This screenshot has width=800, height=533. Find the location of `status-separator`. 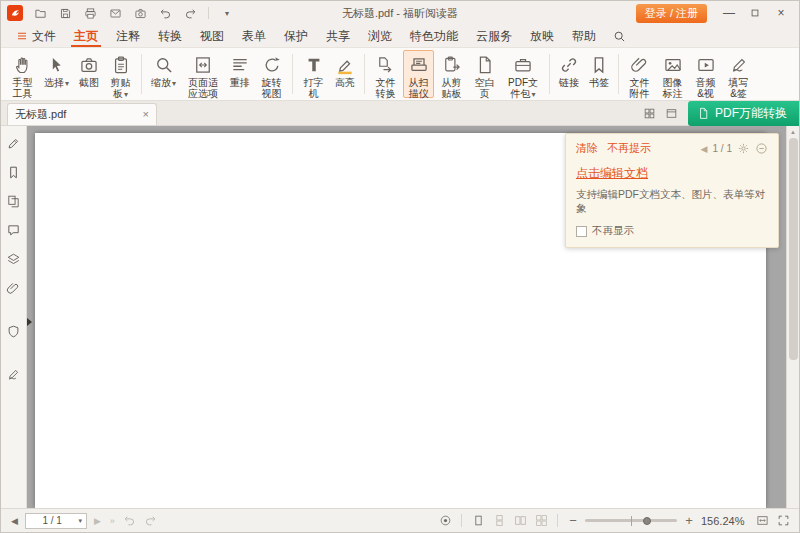

status-separator is located at coordinates (462, 520).